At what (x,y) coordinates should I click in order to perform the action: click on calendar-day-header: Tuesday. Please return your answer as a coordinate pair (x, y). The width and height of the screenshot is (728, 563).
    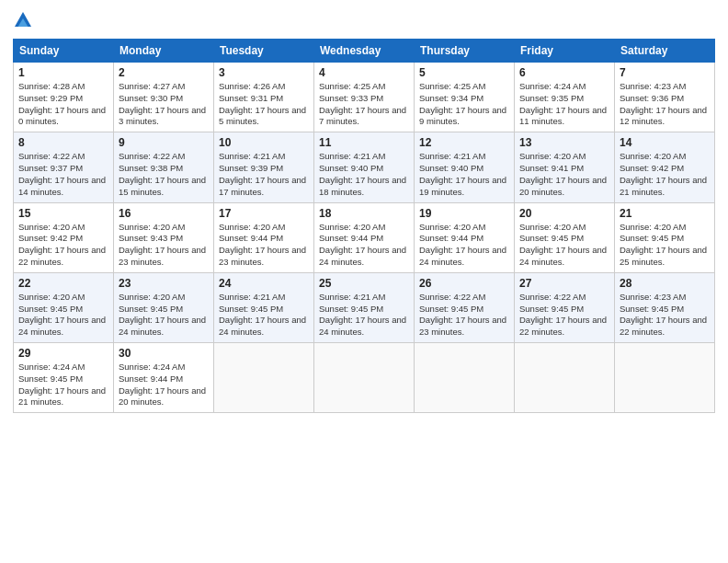
    Looking at the image, I should click on (265, 52).